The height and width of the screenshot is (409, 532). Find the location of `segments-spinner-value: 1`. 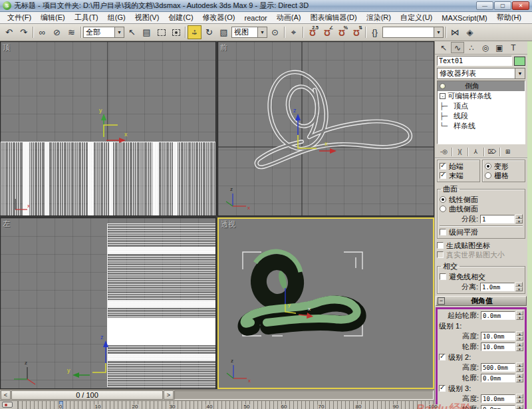

segments-spinner-value: 1 is located at coordinates (497, 219).